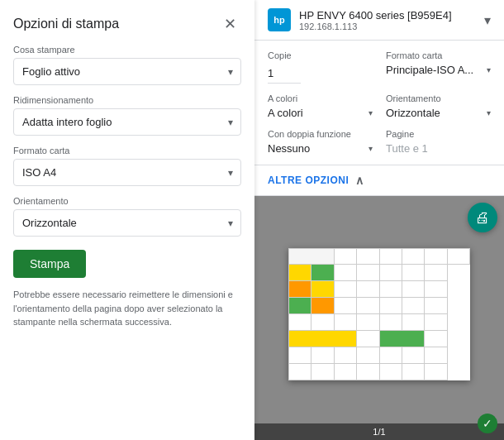 This screenshot has width=504, height=440. Describe the element at coordinates (379, 314) in the screenshot. I see `preview-table` at that location.